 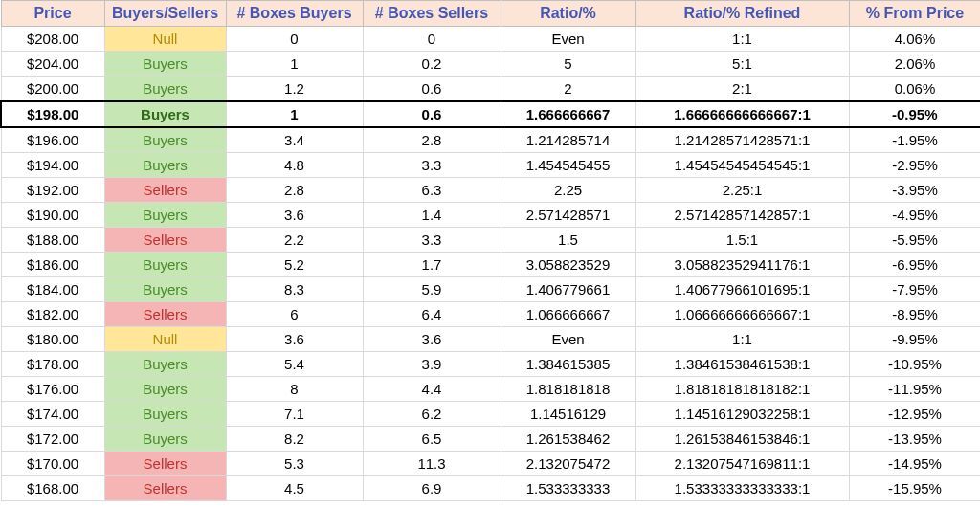 What do you see at coordinates (490, 215) in the screenshot?
I see `table-row: $190.00Buyers3.61.42.5714285712.57142857…` at bounding box center [490, 215].